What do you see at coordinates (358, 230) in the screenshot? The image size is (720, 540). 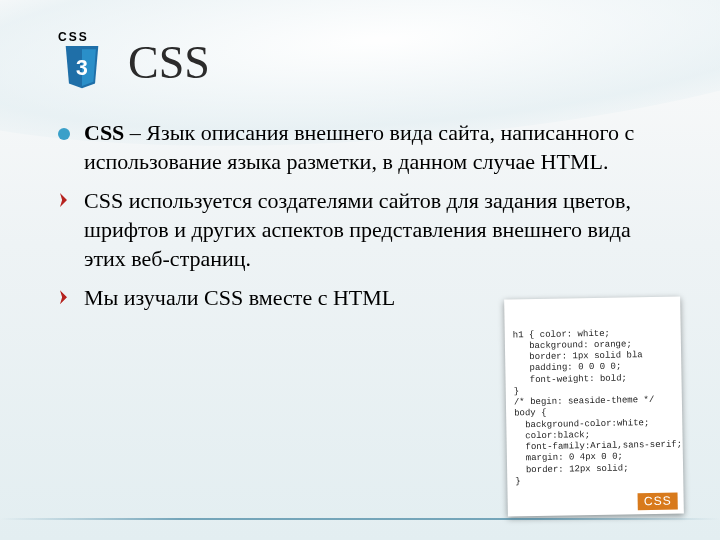 I see `bullet-text: CSS используется создателями сайтов для …` at bounding box center [358, 230].